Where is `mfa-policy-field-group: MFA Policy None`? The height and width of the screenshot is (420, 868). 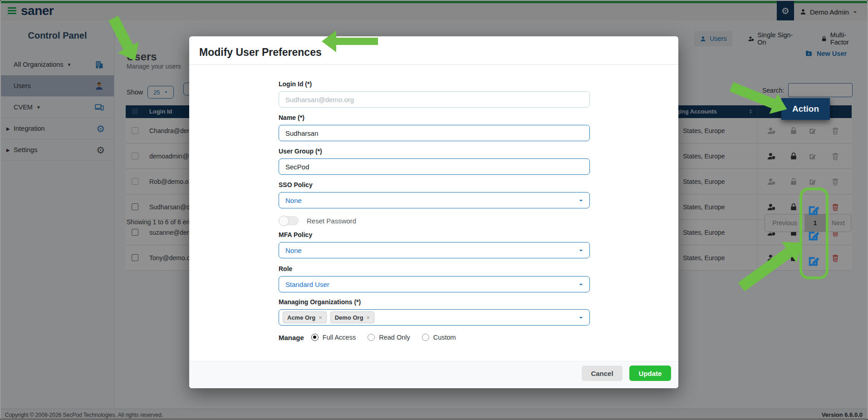 mfa-policy-field-group: MFA Policy None is located at coordinates (434, 245).